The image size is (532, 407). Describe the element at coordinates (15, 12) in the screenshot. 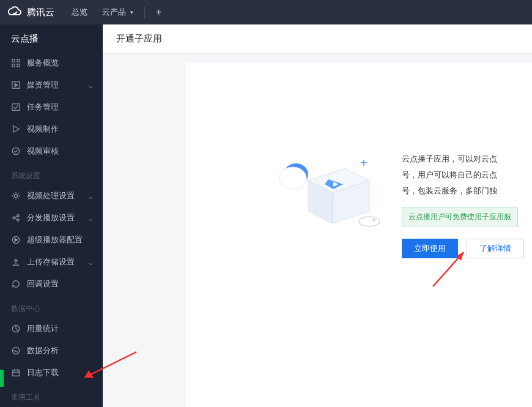

I see `cloud-logo-icon` at that location.